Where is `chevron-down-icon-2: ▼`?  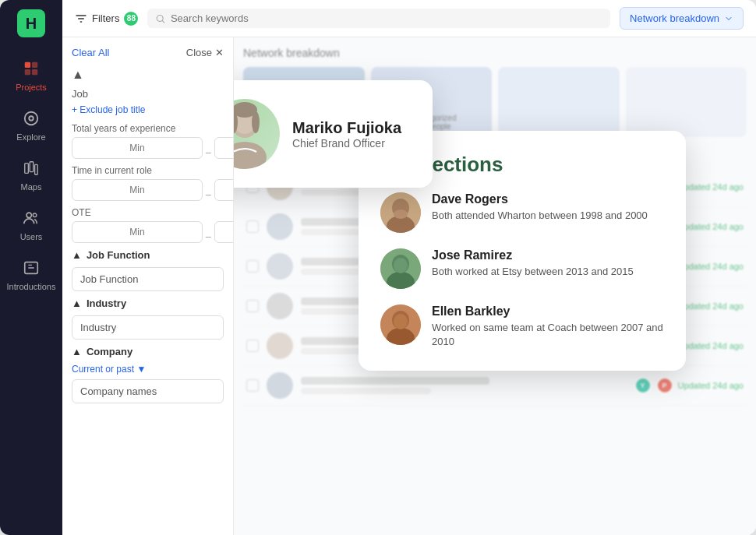
chevron-down-icon-2: ▼ is located at coordinates (141, 369).